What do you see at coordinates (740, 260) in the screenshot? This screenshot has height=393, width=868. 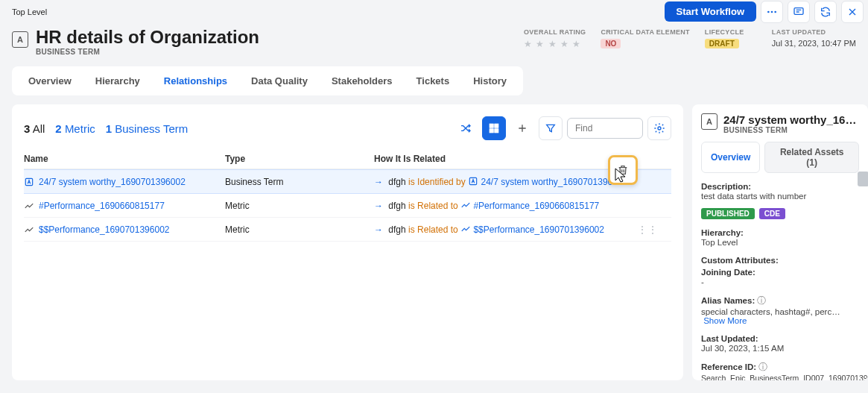 I see `custom-attr-label: Custom Attributes:` at bounding box center [740, 260].